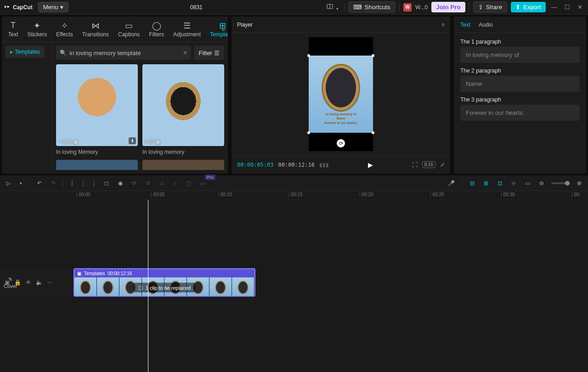  I want to click on ruler-tick: 00:00, so click(84, 195).